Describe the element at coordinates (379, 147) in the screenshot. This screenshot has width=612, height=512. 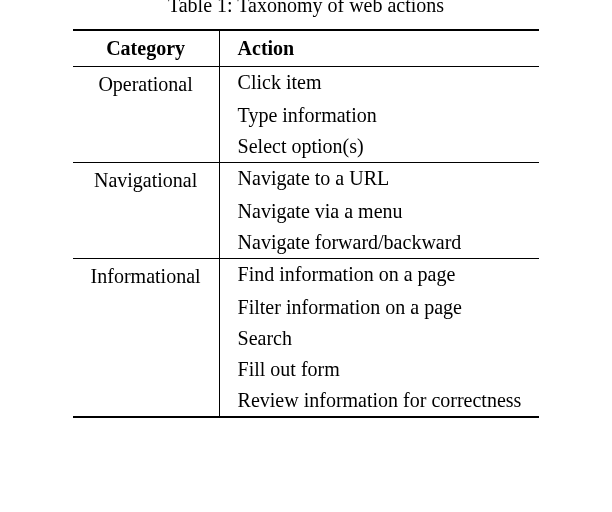
I see `cell-action: Select option(s)` at that location.